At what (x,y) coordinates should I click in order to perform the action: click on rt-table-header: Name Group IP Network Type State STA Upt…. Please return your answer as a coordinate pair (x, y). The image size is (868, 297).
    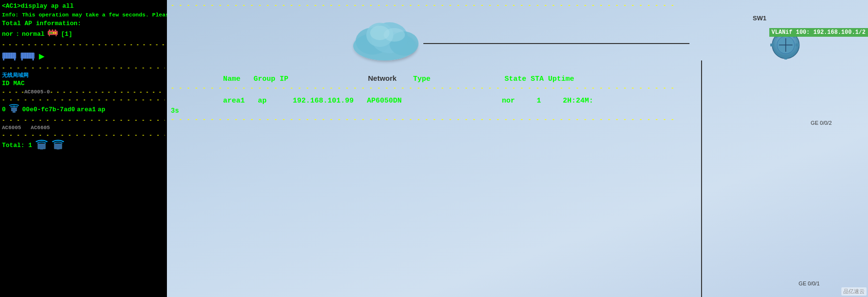
    Looking at the image, I should click on (423, 79).